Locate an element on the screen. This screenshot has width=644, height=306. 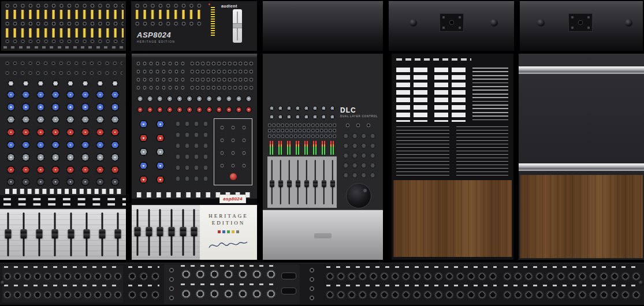
master-button-grid is located at coordinates (192, 152).